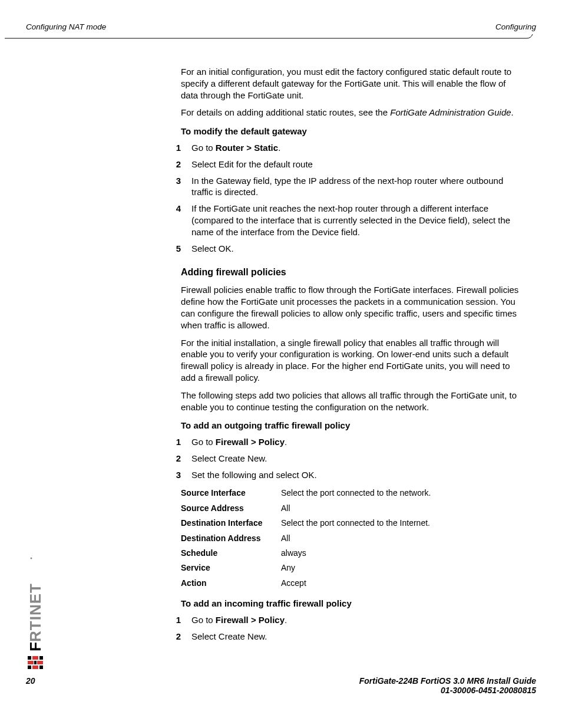 The width and height of the screenshot is (562, 728). Describe the element at coordinates (356, 187) in the screenshot. I see `step-text: In the Gateway field, type the IP addres…` at that location.